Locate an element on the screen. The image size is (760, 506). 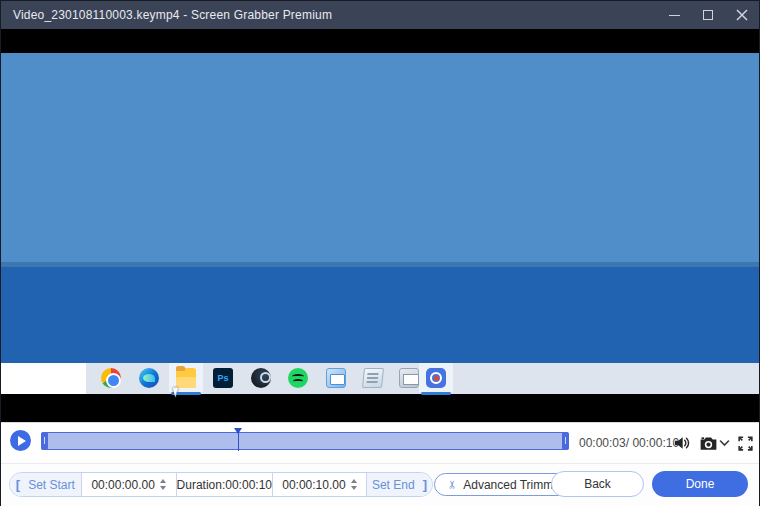
snapshot-button is located at coordinates (708, 443).